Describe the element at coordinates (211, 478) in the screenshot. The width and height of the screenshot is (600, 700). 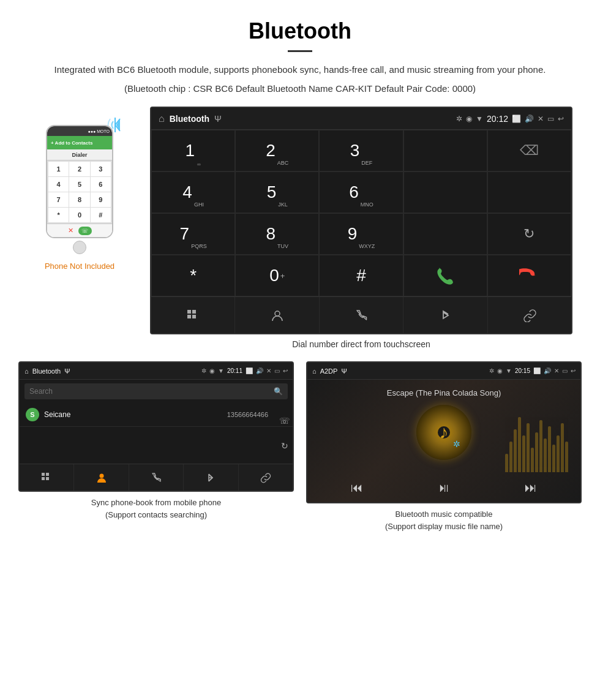
I see `pb-nav-bluetooth` at that location.